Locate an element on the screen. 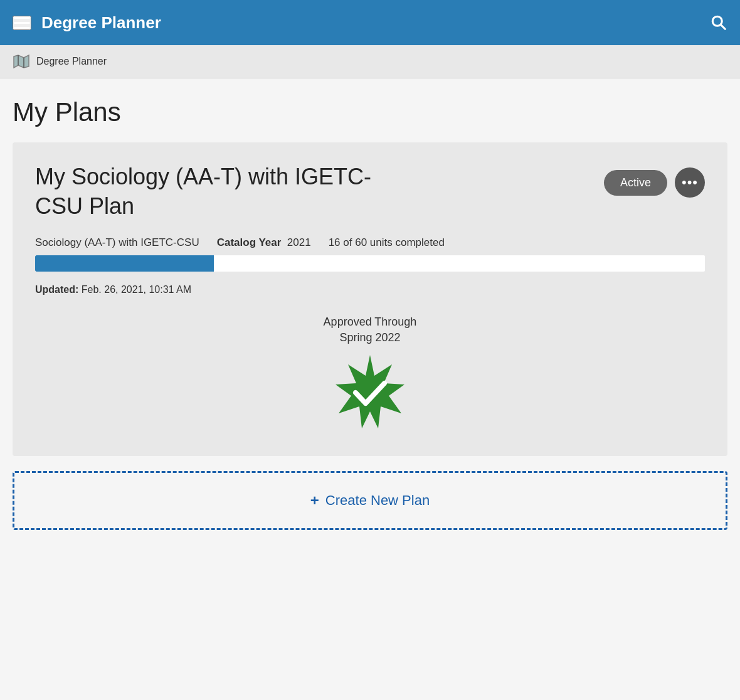  plan-title: My Sociology (AA-T) with IGETC-CSU Plan is located at coordinates (217, 192).